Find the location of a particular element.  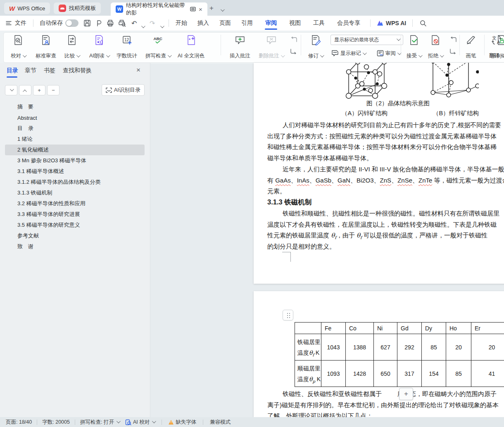

toc-item-3-1: 3.1 稀磁半导体概述 is located at coordinates (75, 171).